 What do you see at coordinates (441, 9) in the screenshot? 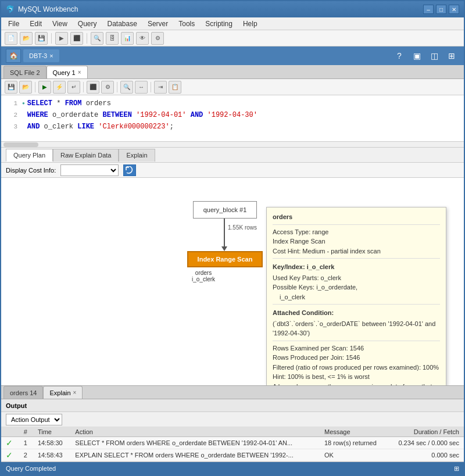
I see `maximize-button: □` at bounding box center [441, 9].